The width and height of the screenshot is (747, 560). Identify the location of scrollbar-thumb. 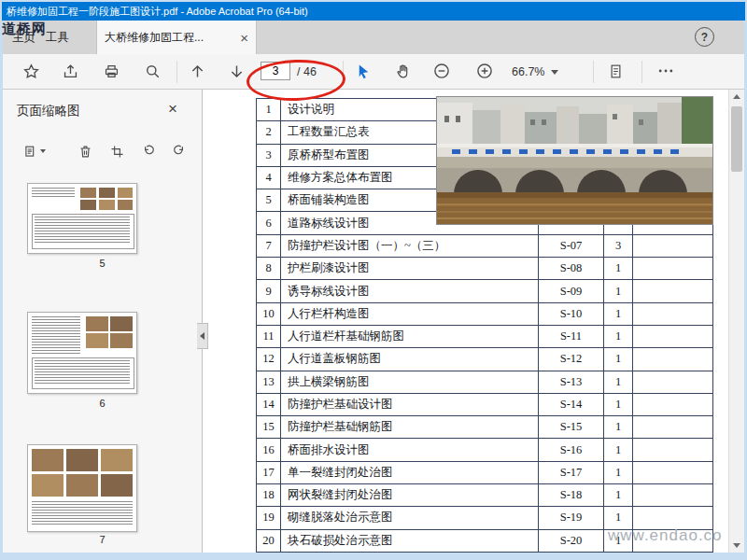
(737, 139).